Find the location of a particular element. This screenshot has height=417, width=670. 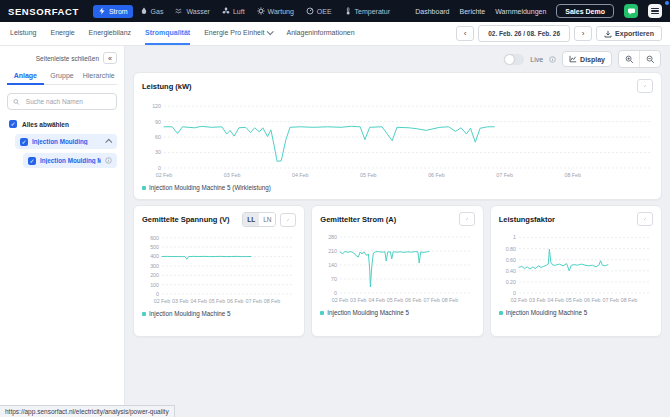

navbar-right: Dashboard Berichte Warnmeldungen Sales D… is located at coordinates (538, 11).